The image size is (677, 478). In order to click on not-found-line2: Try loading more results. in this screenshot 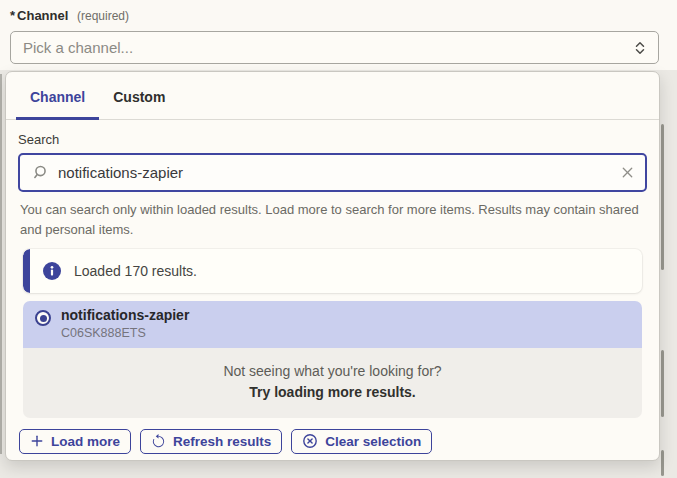, I will do `click(332, 392)`.